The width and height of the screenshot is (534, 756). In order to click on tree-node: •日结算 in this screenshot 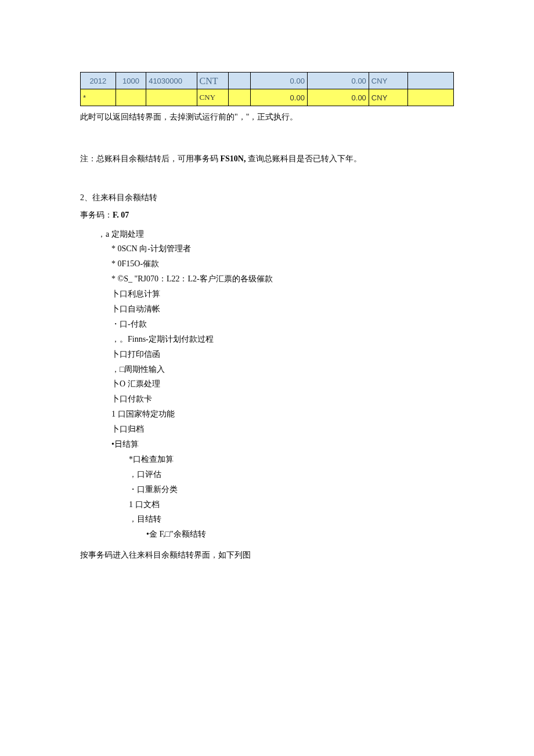, I will do `click(283, 444)`.